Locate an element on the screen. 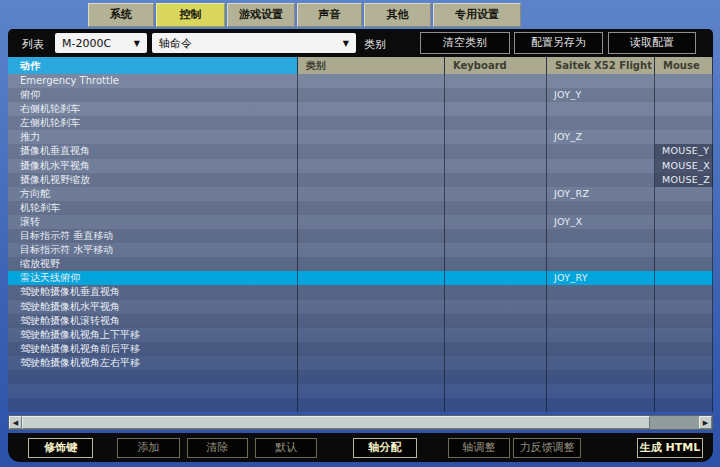 The image size is (720, 467). mouse-cell: MOUSE_Y is located at coordinates (684, 151).